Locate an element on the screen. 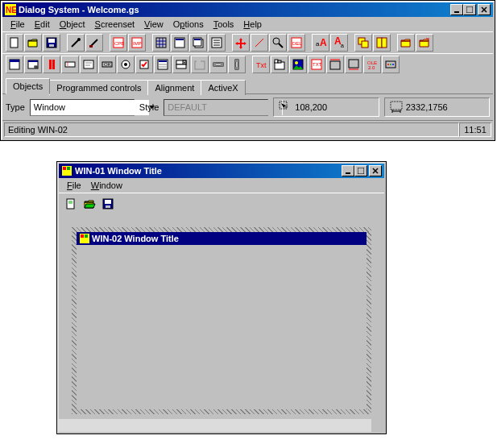 This screenshot has width=497, height=448. size-box: 2332,1756 is located at coordinates (437, 107).